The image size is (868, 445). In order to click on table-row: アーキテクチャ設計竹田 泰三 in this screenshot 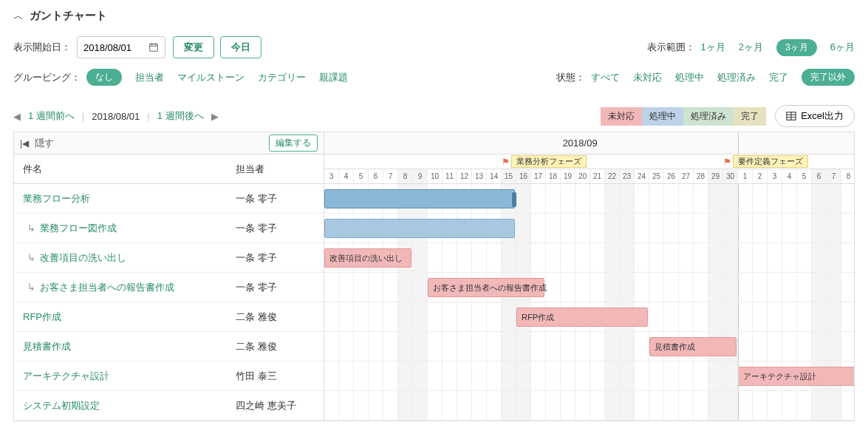, I will do `click(168, 376)`.